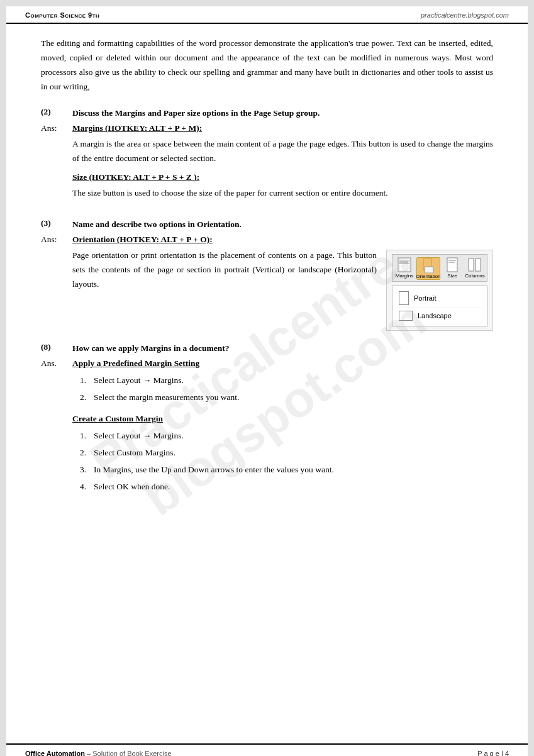  What do you see at coordinates (293, 436) in the screenshot?
I see `custom-step-1: Select Layout → Margins.` at bounding box center [293, 436].